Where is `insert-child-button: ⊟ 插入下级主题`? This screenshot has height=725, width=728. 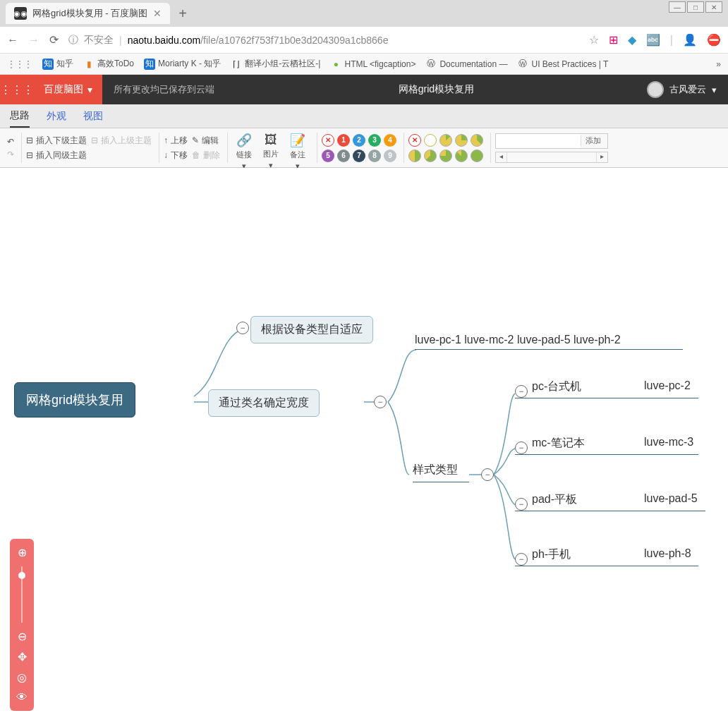
insert-child-button: ⊟ 插入下级主题 is located at coordinates (56, 141).